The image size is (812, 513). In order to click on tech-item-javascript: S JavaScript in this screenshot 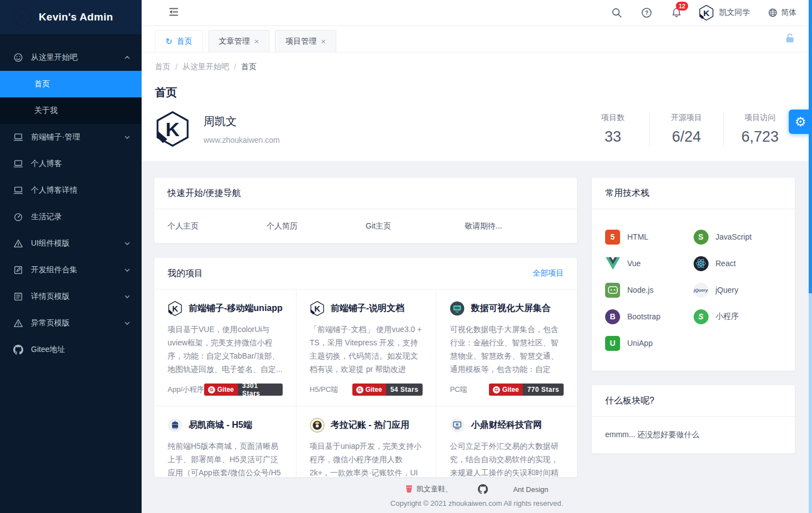, I will do `click(738, 237)`.